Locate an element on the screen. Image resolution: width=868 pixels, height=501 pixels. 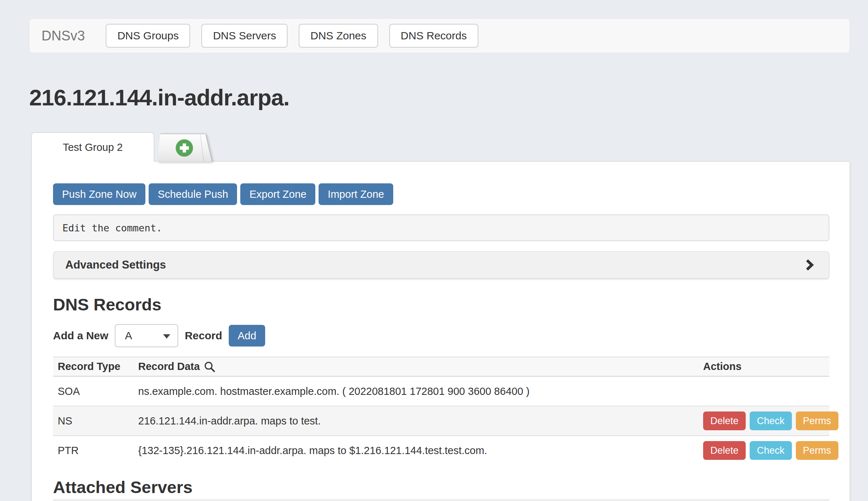
push-zone-now-button: Push Zone Now is located at coordinates (99, 194).